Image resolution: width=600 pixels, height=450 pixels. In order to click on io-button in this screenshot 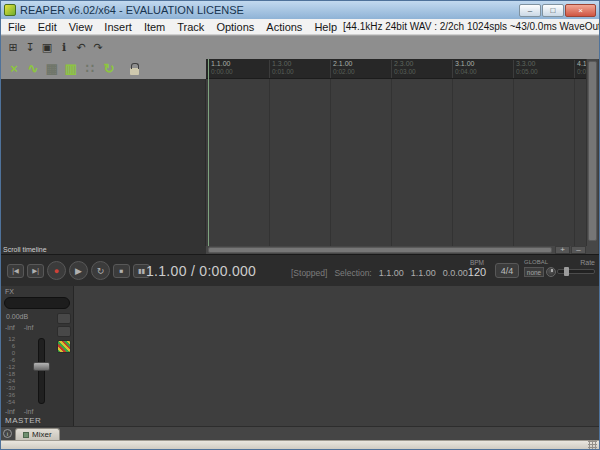, I will do `click(64, 332)`.